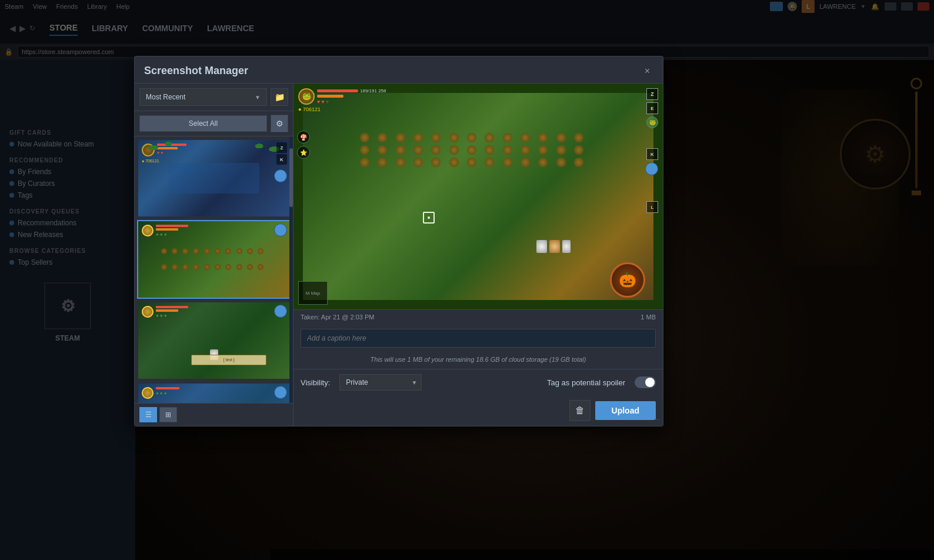 The height and width of the screenshot is (560, 934). What do you see at coordinates (313, 293) in the screenshot?
I see `mini-map: M Map` at bounding box center [313, 293].